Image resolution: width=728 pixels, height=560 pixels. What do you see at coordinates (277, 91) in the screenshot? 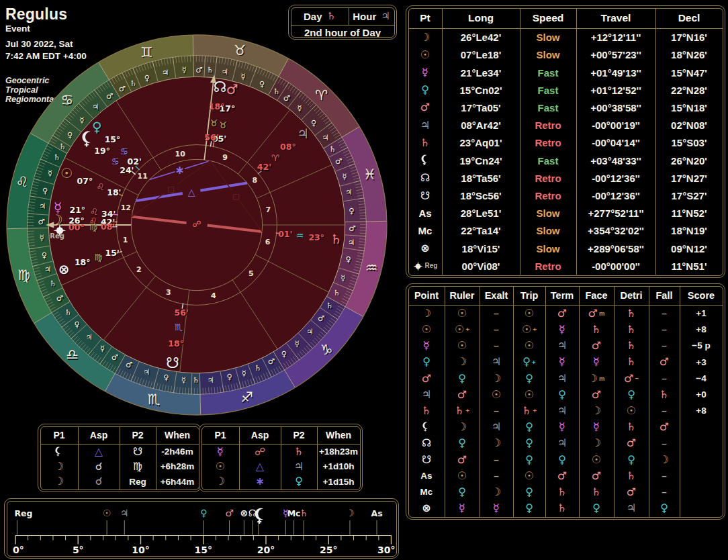
I see `term-aries-icon: ♄` at bounding box center [277, 91].